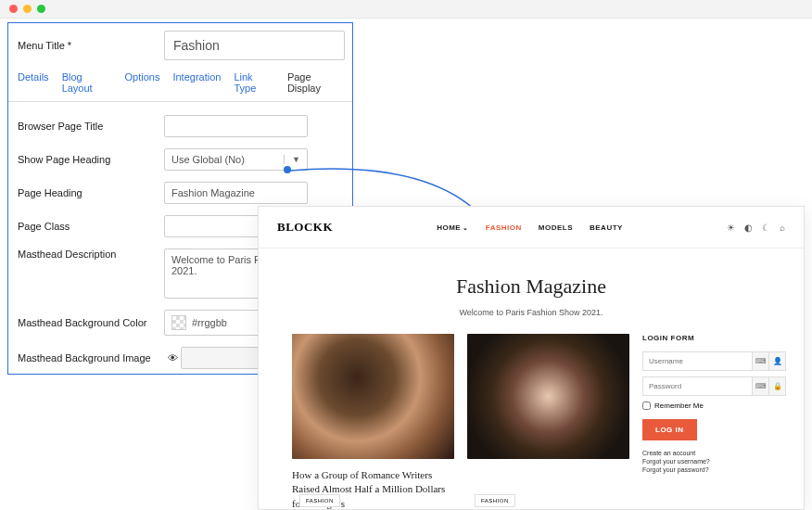 Image resolution: width=812 pixels, height=510 pixels. What do you see at coordinates (465, 228) in the screenshot?
I see `chevron-down-icon: ⌄` at bounding box center [465, 228].